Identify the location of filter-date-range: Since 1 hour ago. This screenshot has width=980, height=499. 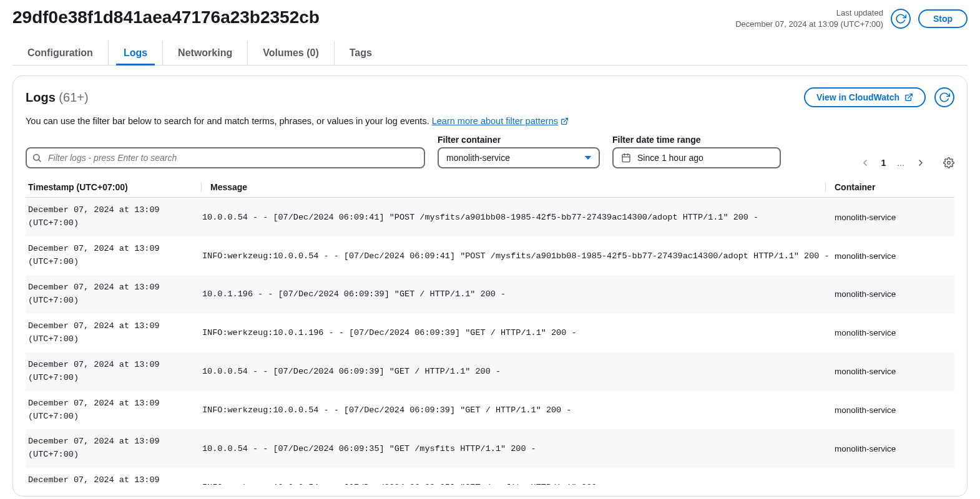
(697, 158).